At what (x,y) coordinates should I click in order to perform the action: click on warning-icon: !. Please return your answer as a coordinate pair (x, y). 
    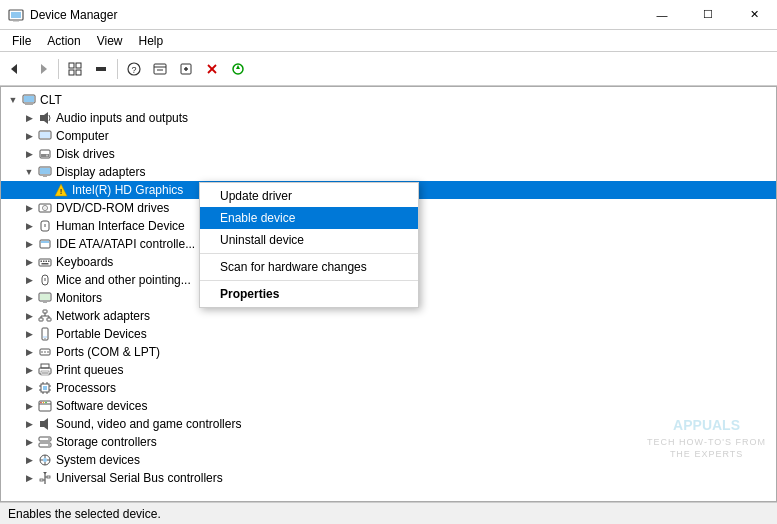
    Looking at the image, I should click on (61, 190).